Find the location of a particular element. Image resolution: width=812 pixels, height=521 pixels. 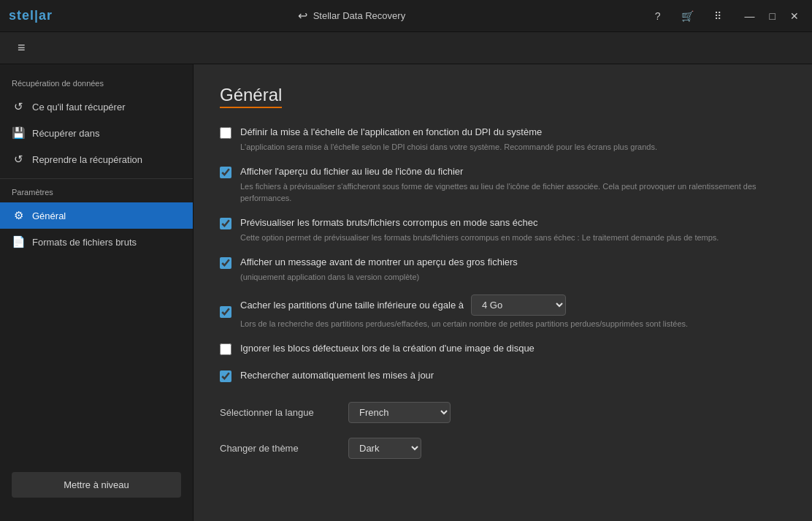

partition-checkbox-wrap is located at coordinates (226, 313).